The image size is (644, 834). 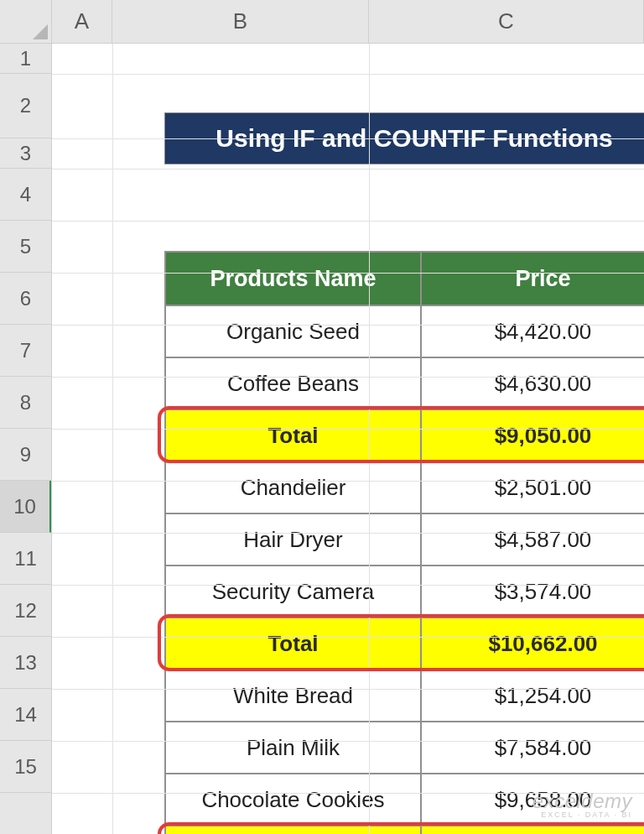 I want to click on table-row-total: Total$10,662.00, so click(x=404, y=644).